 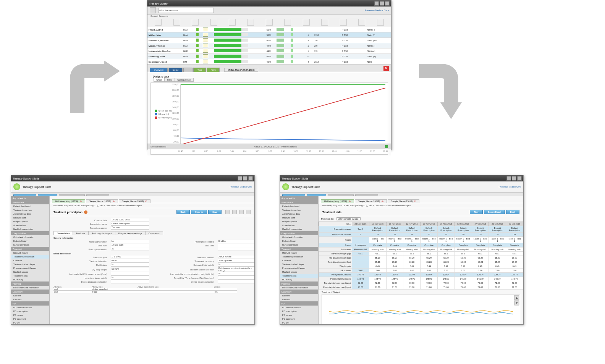 I want to click on filter-select: All active sessions, so click(x=186, y=10).